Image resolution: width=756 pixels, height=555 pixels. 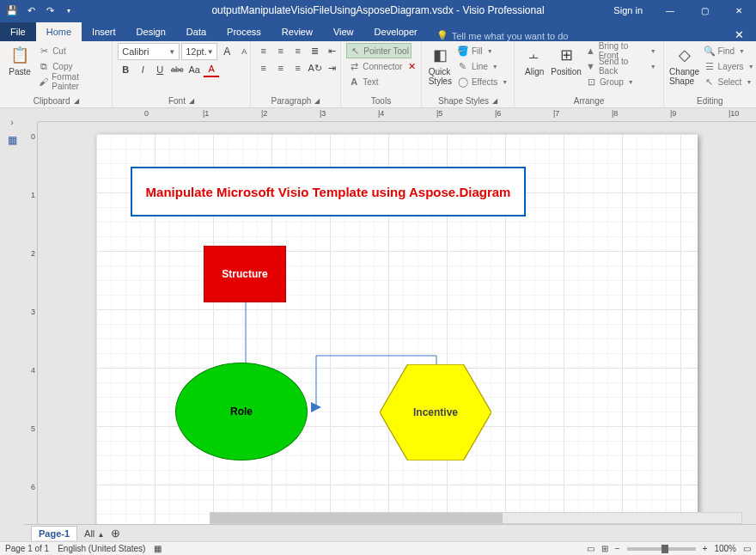 What do you see at coordinates (192, 101) in the screenshot?
I see `font-dialog-icon: ◢` at bounding box center [192, 101].